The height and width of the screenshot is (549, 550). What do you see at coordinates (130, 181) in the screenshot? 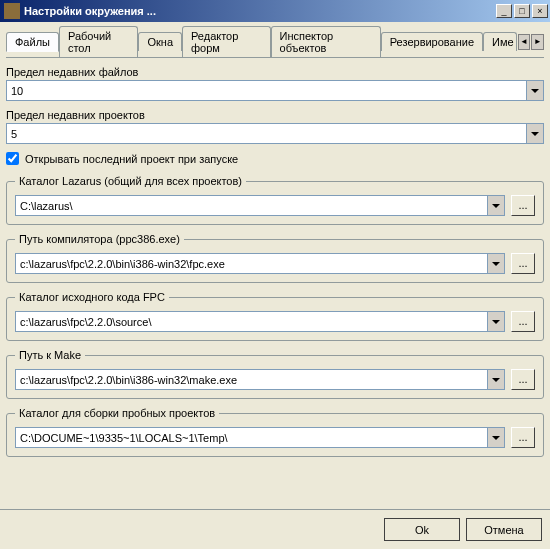
I see `lazarus-dir-legend: Каталог Lazarus (общий для всех проектов…` at bounding box center [130, 181].